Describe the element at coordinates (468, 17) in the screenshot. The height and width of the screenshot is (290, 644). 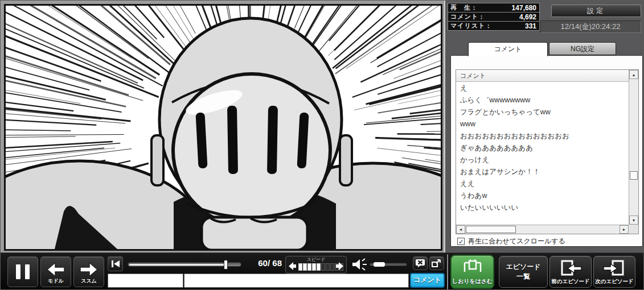
I see `stat-label: コメント：` at that location.